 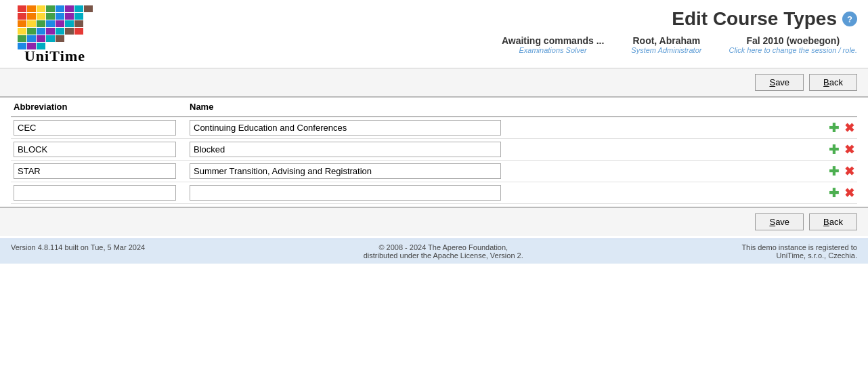 What do you see at coordinates (55, 35) in the screenshot?
I see `logo-area: UniTime` at bounding box center [55, 35].